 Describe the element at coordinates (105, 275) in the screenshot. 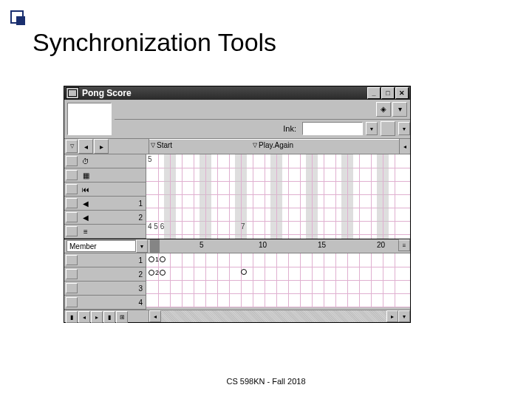

I see `sprite-channel-2: 2` at that location.